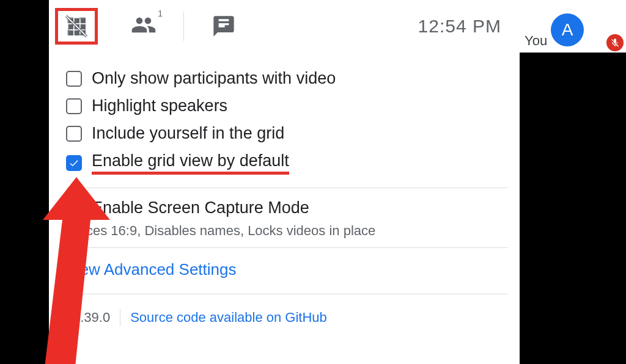  What do you see at coordinates (460, 26) in the screenshot?
I see `clock: 12:54 PM` at bounding box center [460, 26].